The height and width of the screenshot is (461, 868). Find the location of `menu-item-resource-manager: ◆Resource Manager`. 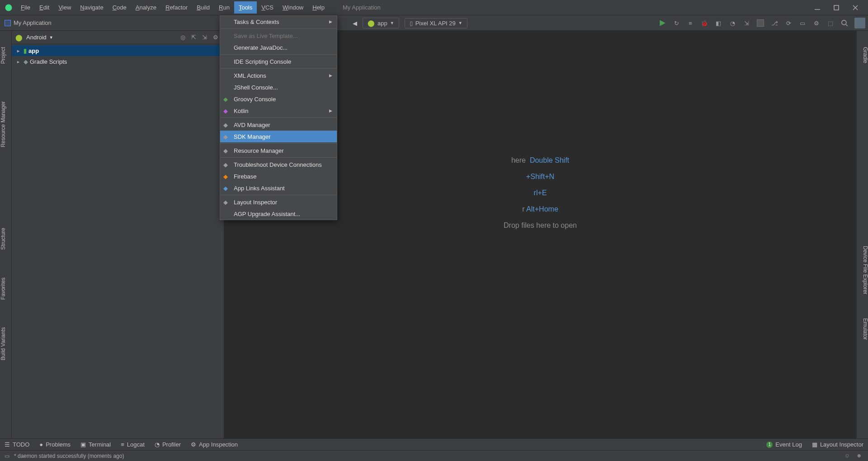

menu-item-resource-manager: ◆Resource Manager is located at coordinates (278, 151).